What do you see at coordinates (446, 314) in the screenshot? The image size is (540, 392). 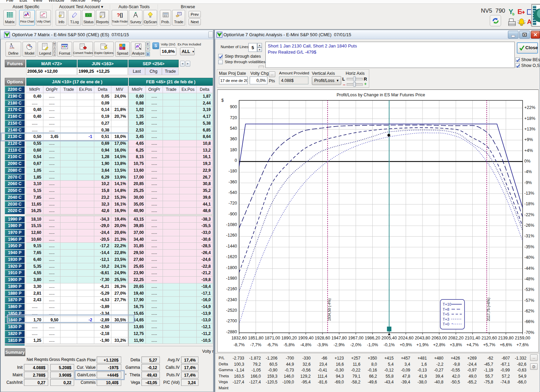 I see `svg-text: T+5` at bounding box center [446, 314].